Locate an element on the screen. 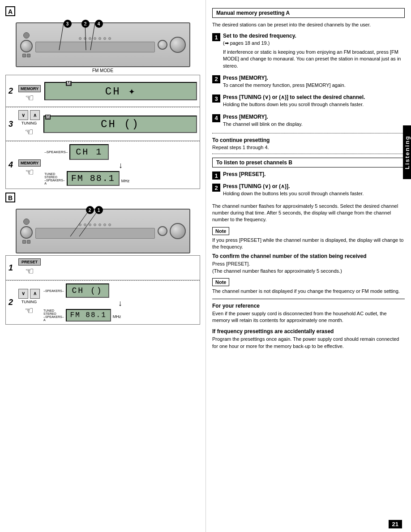 The height and width of the screenshot is (532, 411). section-b-header: B is located at coordinates (103, 198).